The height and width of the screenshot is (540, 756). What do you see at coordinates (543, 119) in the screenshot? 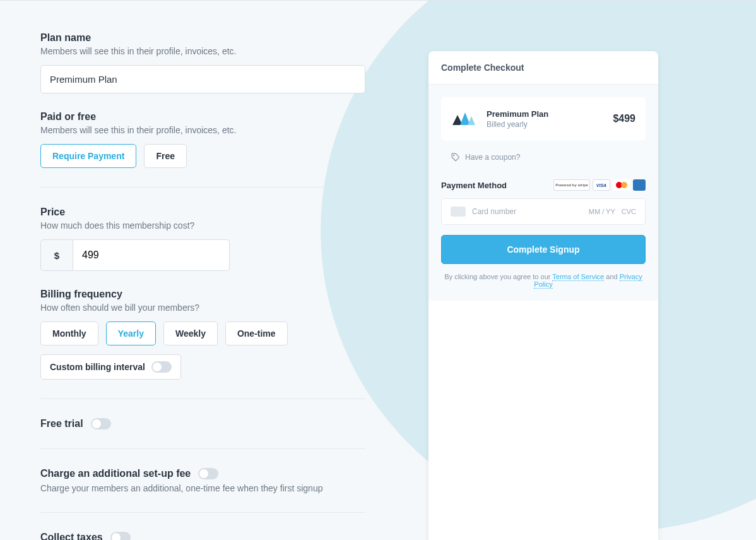
I see `plan-summary-card: Premimum Plan Billed yearly $499` at bounding box center [543, 119].